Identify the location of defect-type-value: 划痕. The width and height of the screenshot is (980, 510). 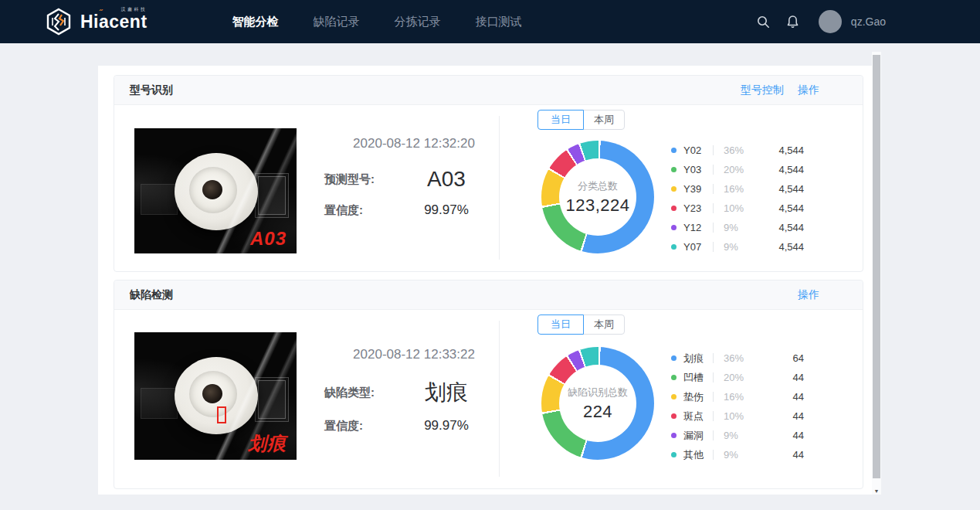
(446, 393).